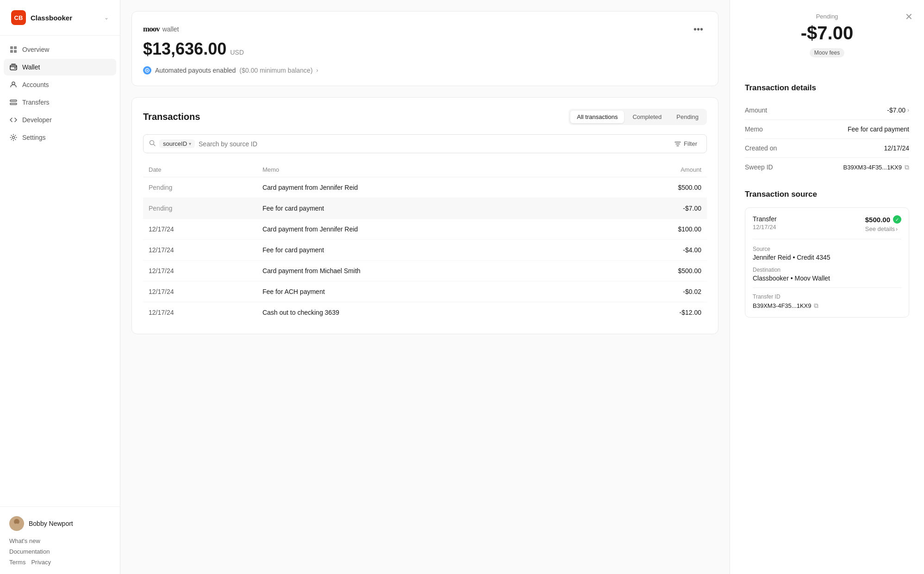  I want to click on balance-currency: USD, so click(237, 52).